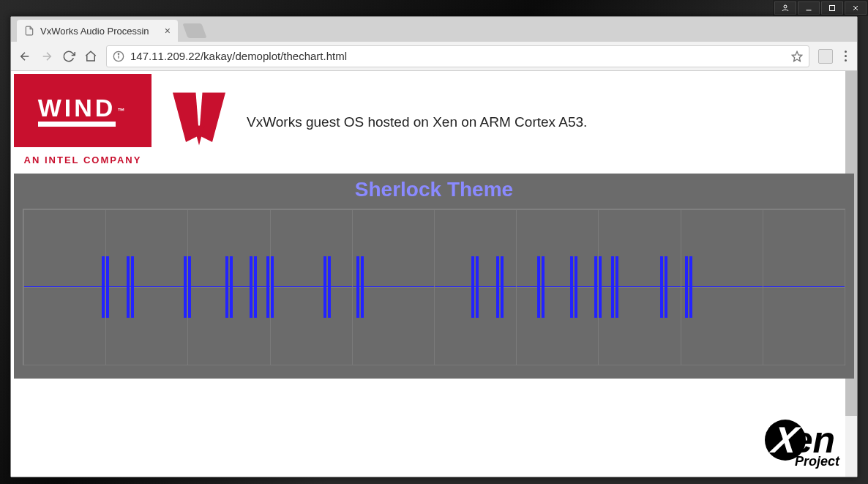  Describe the element at coordinates (83, 157) in the screenshot. I see `wind-logo-subtitle: AN INTEL COMPANY` at that location.